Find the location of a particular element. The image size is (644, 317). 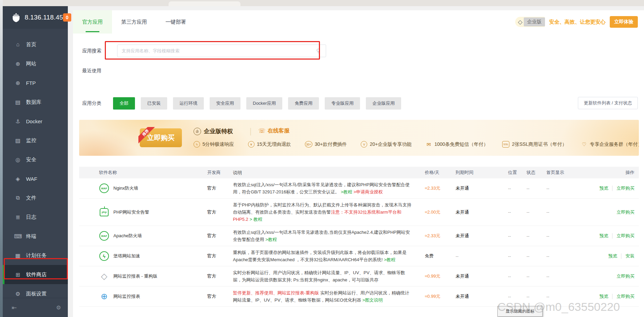

desktop-top-strip is located at coordinates (322, 3).